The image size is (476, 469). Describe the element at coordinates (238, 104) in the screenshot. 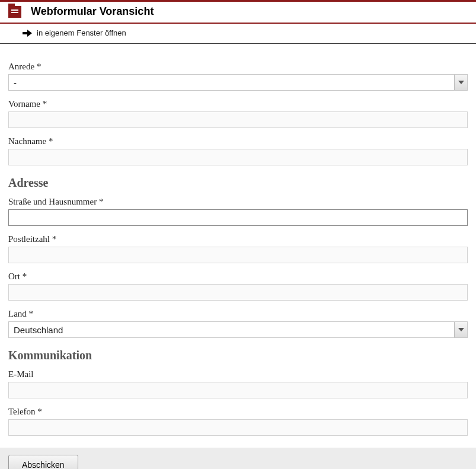

I see `label-vorname: Vorname *` at that location.